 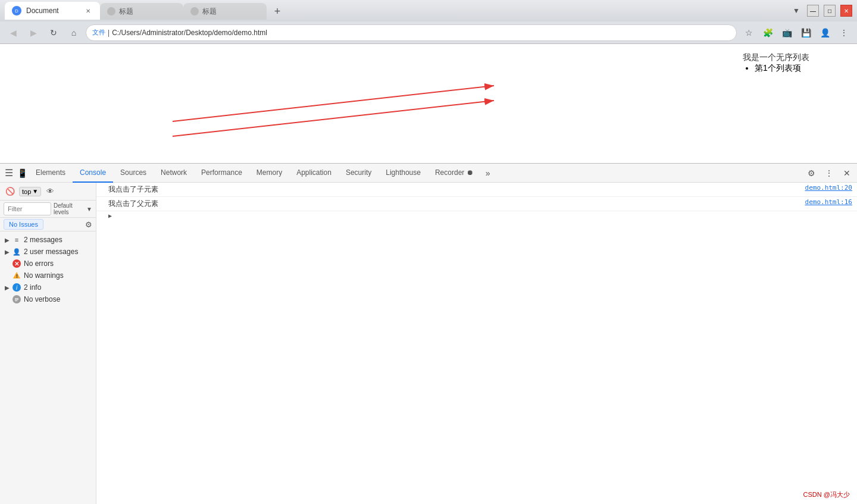 What do you see at coordinates (796, 33) in the screenshot?
I see `toolbar-icons: ☆ 🧩 📺 💾 👤 ⋮` at bounding box center [796, 33].